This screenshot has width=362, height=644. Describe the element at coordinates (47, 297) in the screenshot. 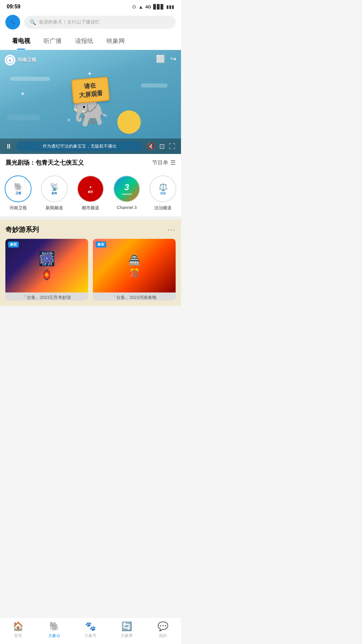

I see `card-subtitle-1: 「合集」2023元宵奇妙游` at that location.